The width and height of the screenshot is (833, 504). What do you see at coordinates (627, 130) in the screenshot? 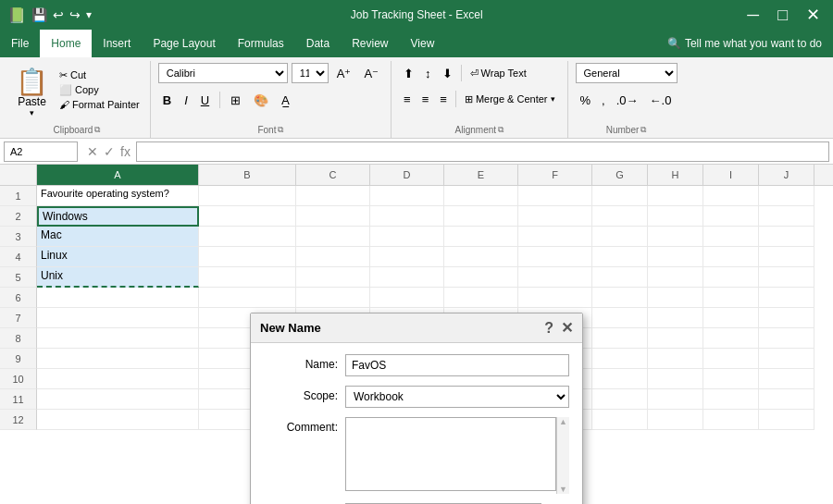
I see `number-label: Number ⧉` at bounding box center [627, 130].